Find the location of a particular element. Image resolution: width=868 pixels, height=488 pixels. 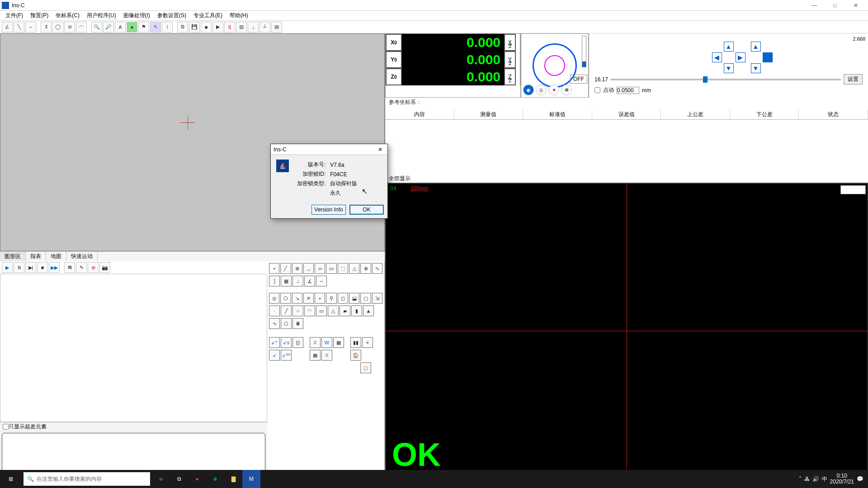

task-insc-icon: M is located at coordinates (251, 479).